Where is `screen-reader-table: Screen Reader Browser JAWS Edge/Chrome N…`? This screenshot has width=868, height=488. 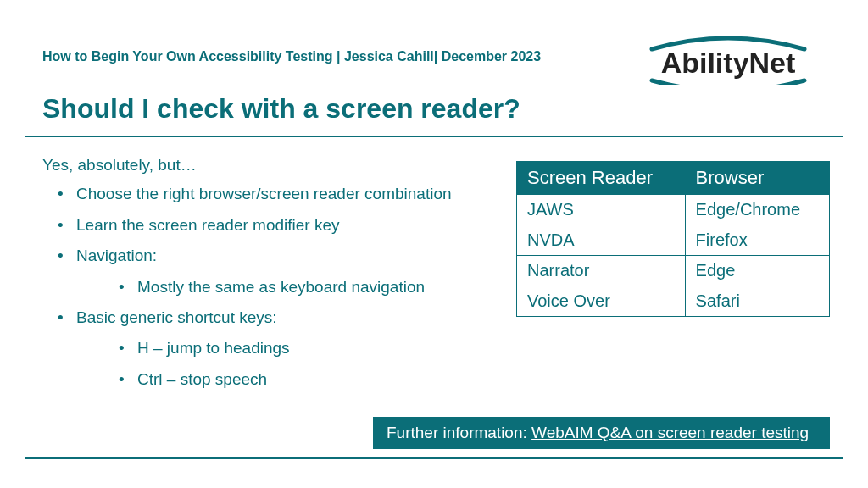 screen-reader-table: Screen Reader Browser JAWS Edge/Chrome N… is located at coordinates (673, 239).